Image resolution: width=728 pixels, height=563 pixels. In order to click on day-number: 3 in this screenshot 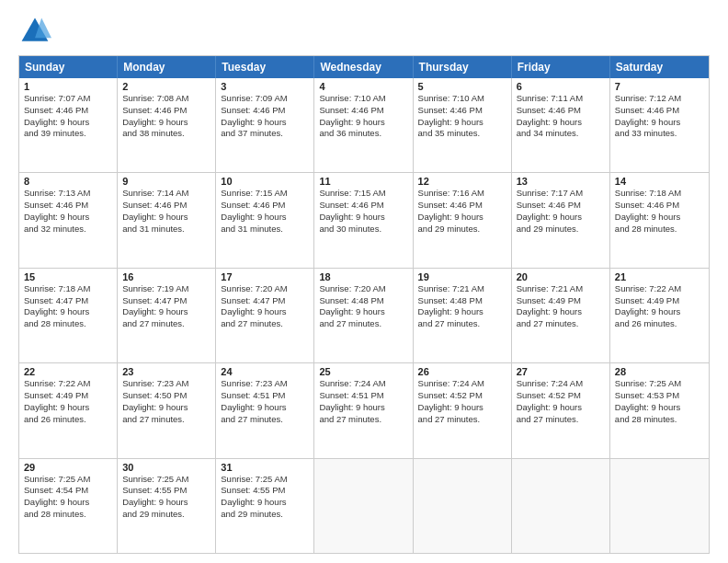, I will do `click(265, 86)`.